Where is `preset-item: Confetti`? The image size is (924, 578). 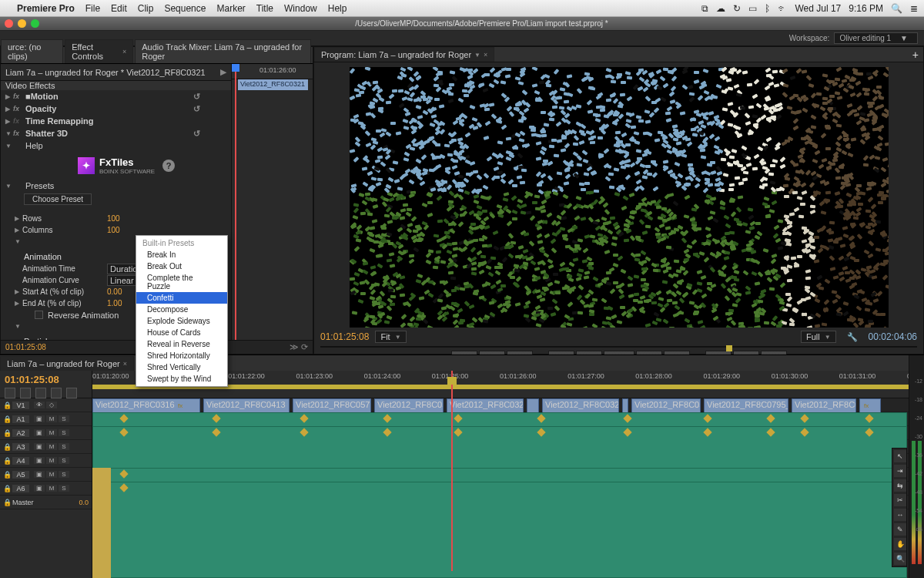
preset-item: Confetti is located at coordinates (182, 297).